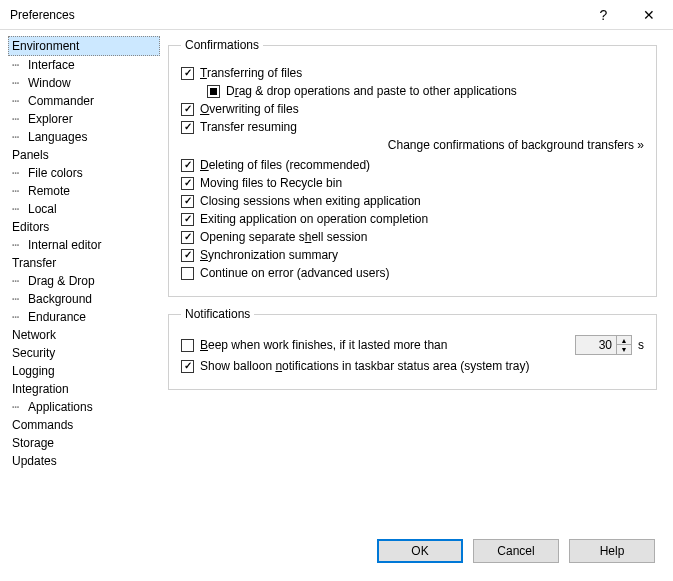 The height and width of the screenshot is (581, 673). What do you see at coordinates (641, 345) in the screenshot?
I see `beep-unit: s` at bounding box center [641, 345].